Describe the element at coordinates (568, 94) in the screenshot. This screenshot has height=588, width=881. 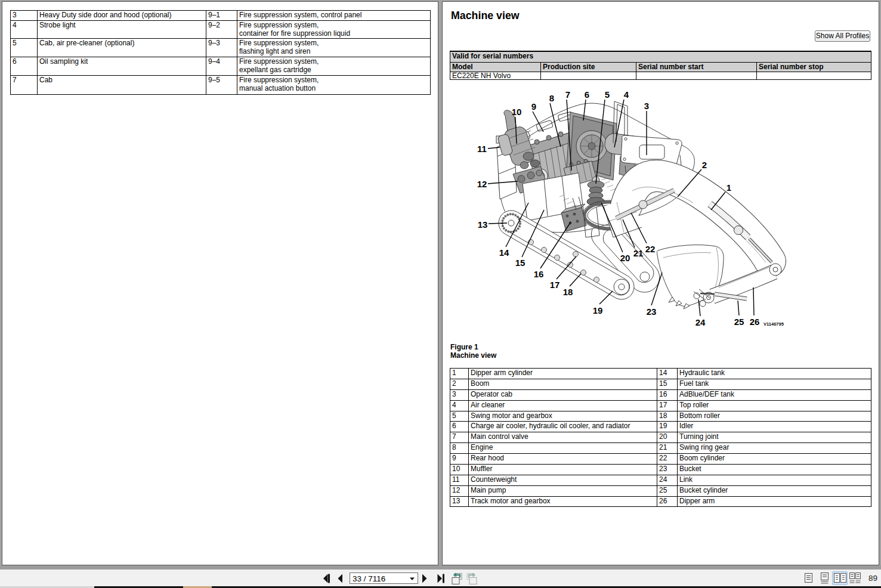
I see `svg-text: 7` at that location.